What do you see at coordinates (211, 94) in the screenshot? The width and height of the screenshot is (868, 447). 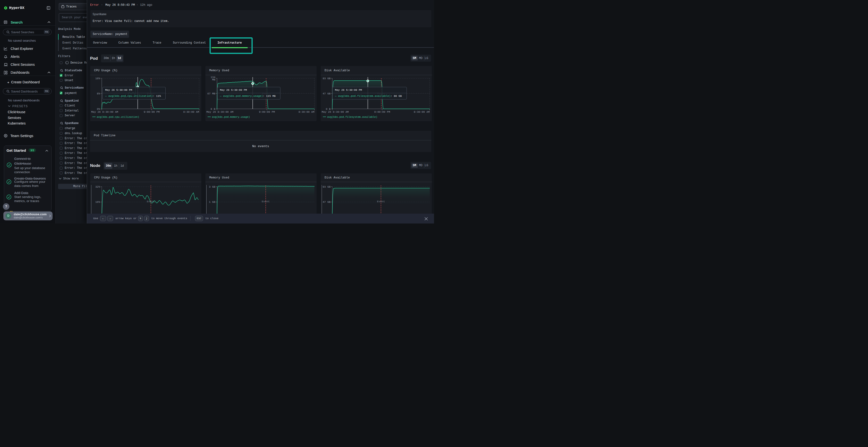 I see `svg-text: 67 MB` at bounding box center [211, 94].